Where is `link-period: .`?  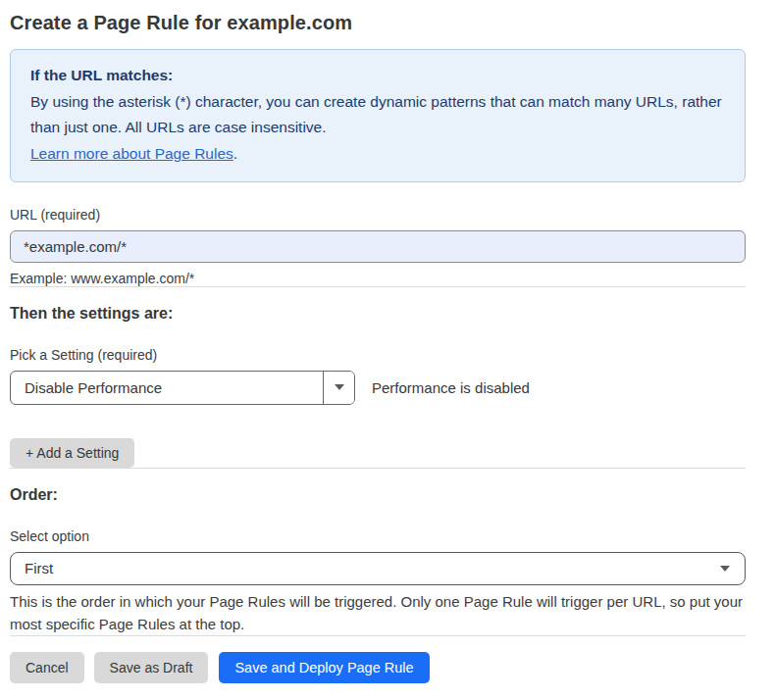 link-period: . is located at coordinates (235, 153).